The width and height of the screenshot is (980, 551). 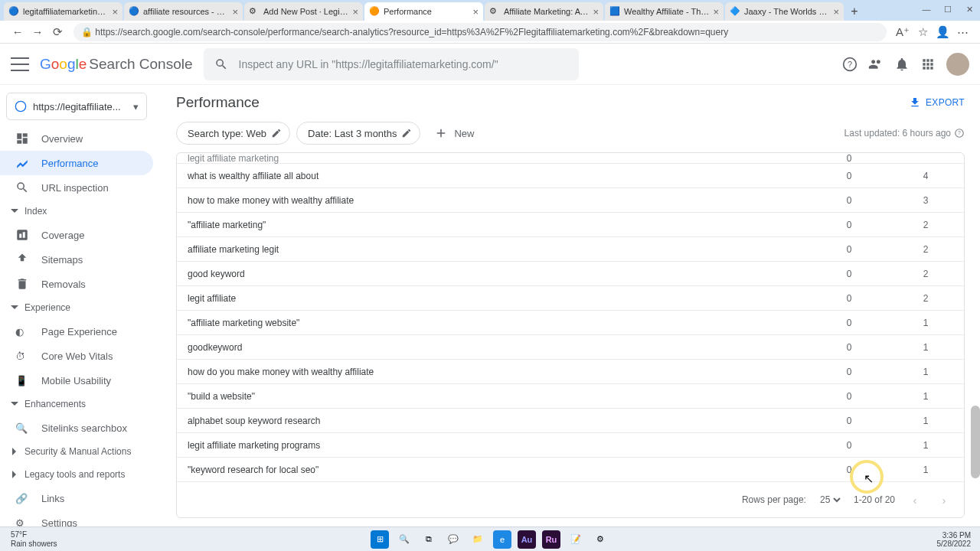 I want to click on search-icon: 🔍, so click(x=404, y=540).